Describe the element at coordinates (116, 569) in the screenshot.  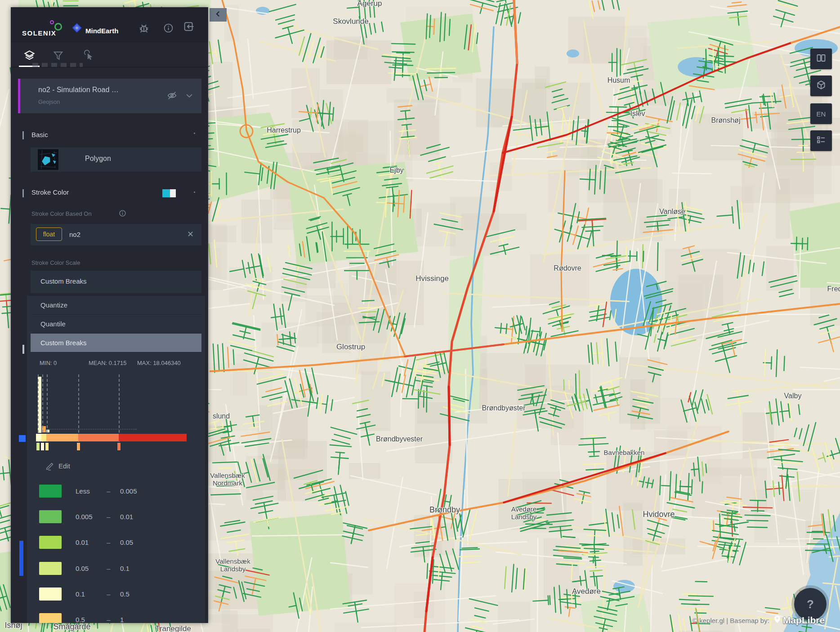
I see `legend-row: 0.05 – 0.1` at that location.